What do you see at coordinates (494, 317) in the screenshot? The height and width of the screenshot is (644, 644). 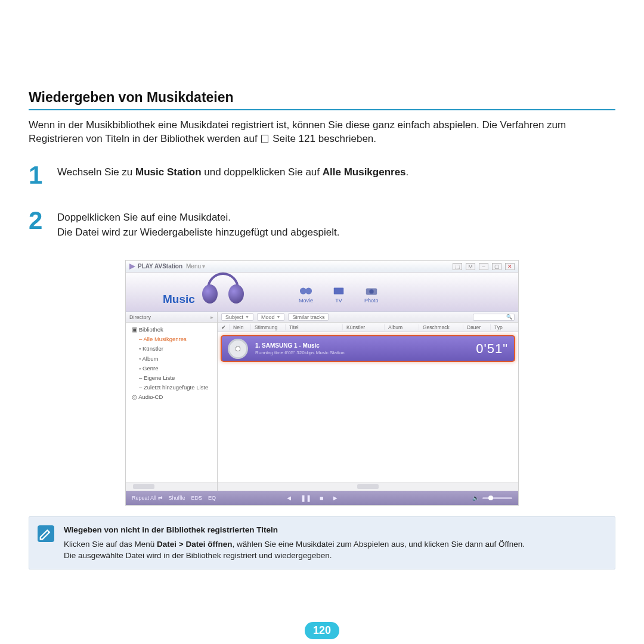 I see `search-input: 🔍` at bounding box center [494, 317].